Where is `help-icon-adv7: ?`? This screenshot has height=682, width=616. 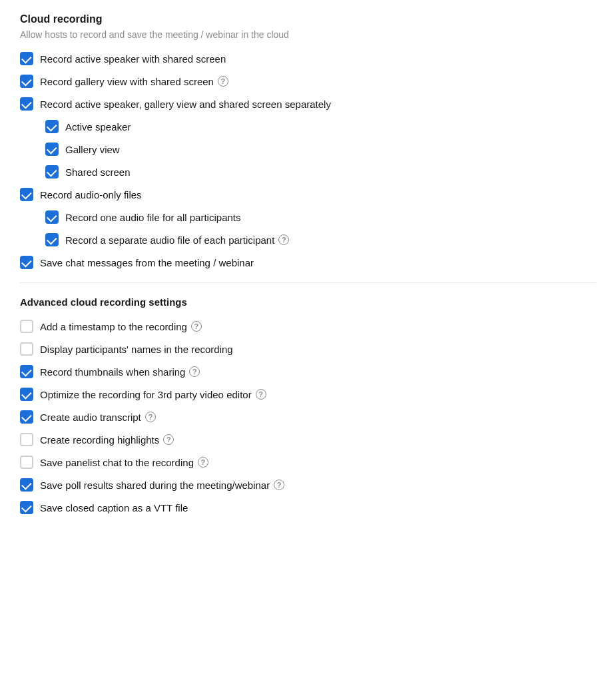 help-icon-adv7: ? is located at coordinates (203, 462).